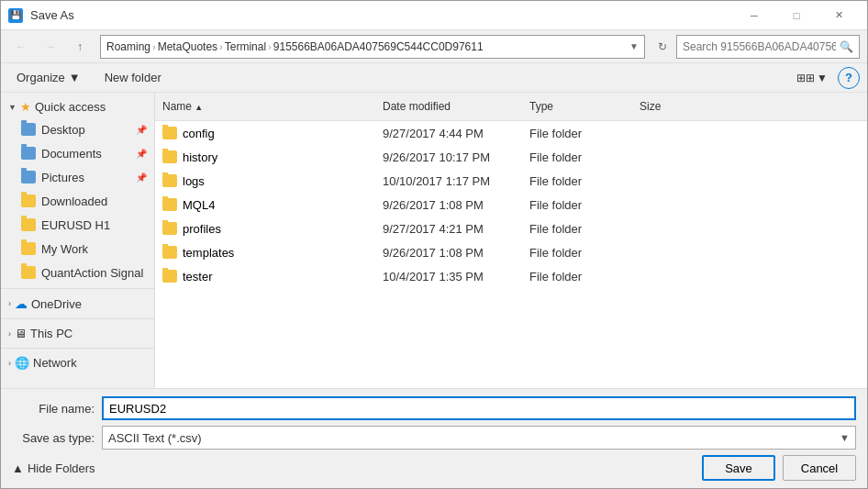 The width and height of the screenshot is (868, 489). I want to click on sidebar-item-pictures: Pictures 📌, so click(77, 177).